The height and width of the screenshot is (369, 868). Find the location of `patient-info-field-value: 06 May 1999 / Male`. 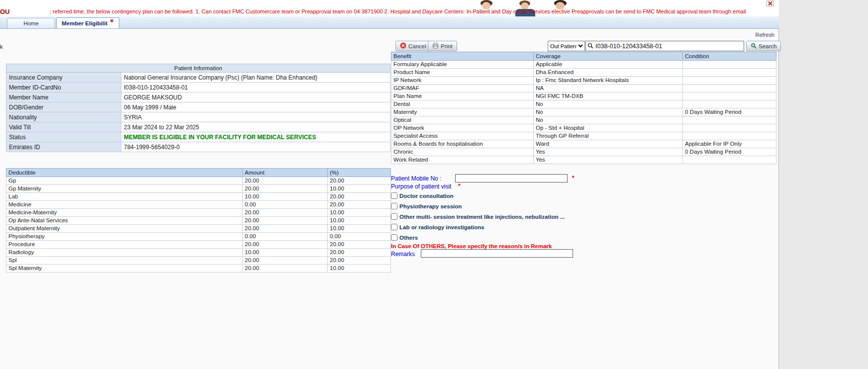

patient-info-field-value: 06 May 1999 / Male is located at coordinates (256, 107).